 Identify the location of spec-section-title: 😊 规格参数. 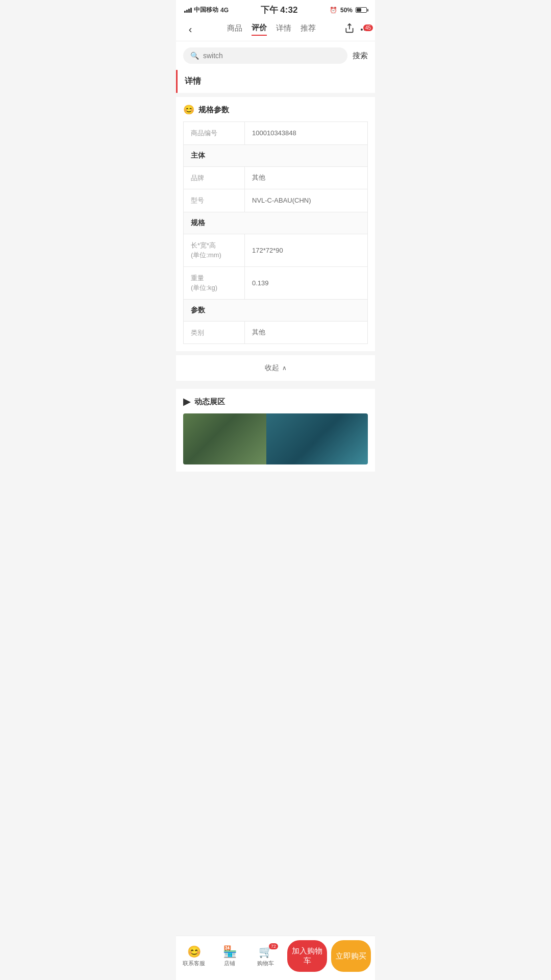
(276, 110).